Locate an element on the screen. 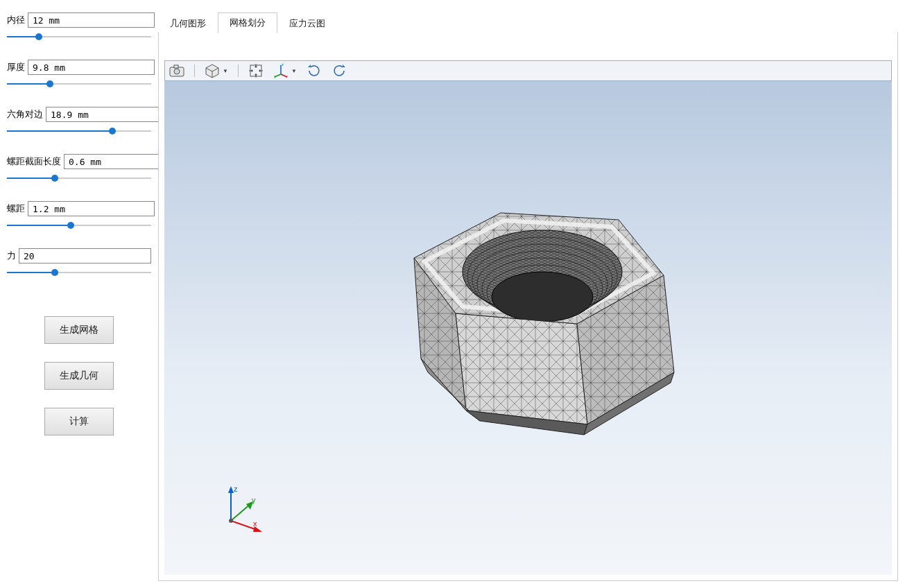 This screenshot has width=905, height=588. input-force is located at coordinates (85, 256).